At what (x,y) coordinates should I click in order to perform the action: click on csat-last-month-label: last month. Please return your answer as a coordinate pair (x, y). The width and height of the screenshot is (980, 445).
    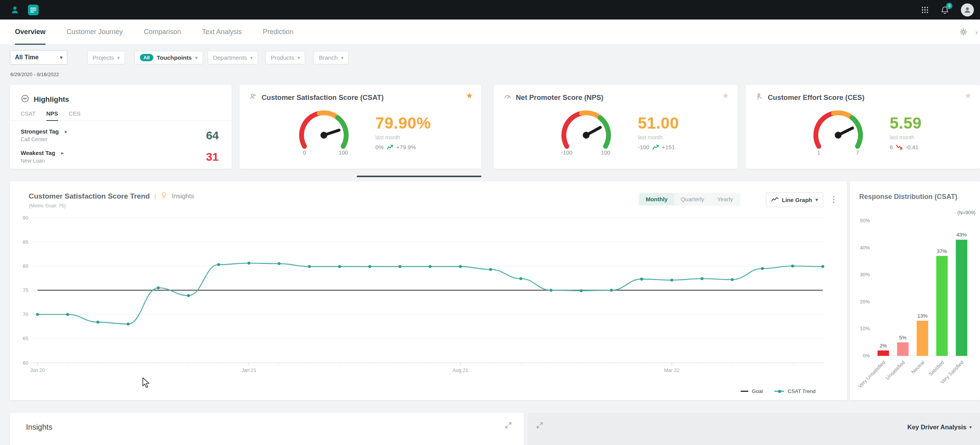
    Looking at the image, I should click on (403, 137).